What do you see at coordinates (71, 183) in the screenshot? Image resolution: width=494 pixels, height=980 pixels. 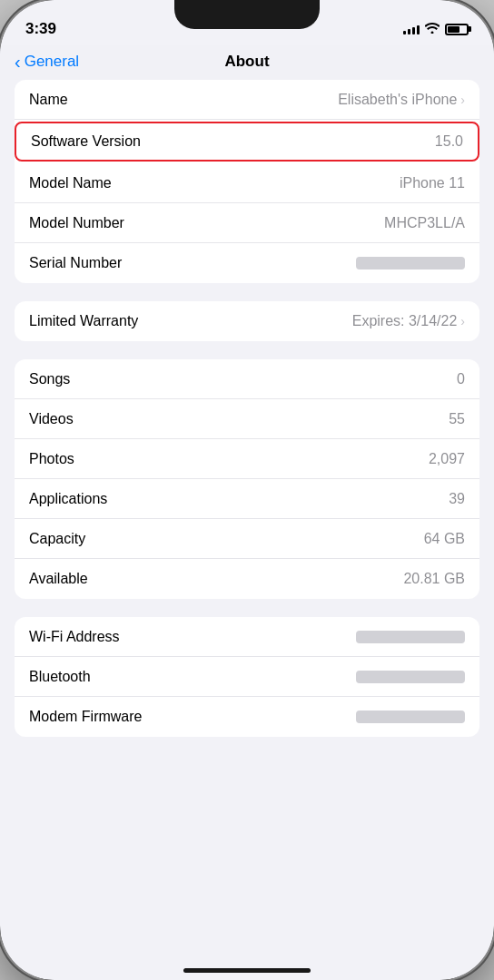 I see `model-name-label: Model Name` at bounding box center [71, 183].